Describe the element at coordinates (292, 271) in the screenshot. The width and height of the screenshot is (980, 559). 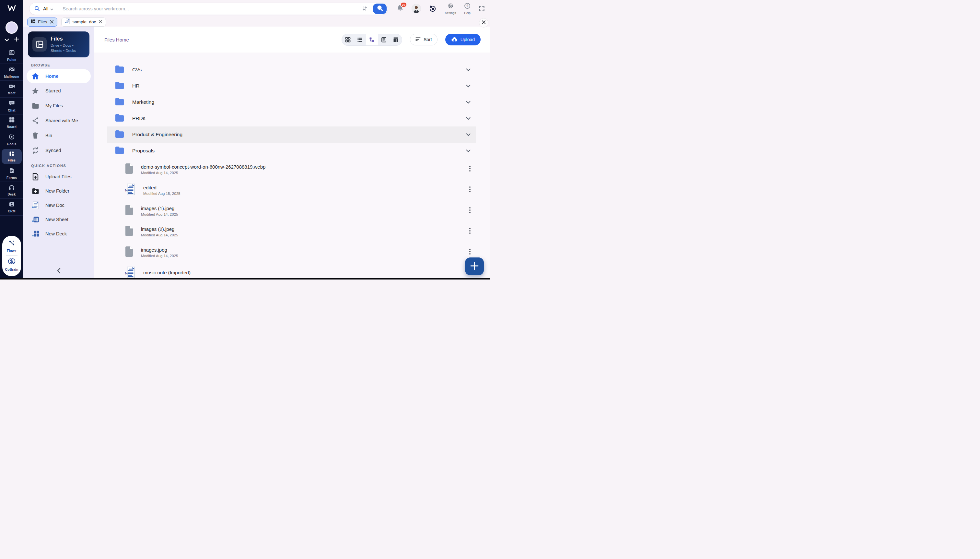
I see `file-row: w music note (Imported)` at that location.